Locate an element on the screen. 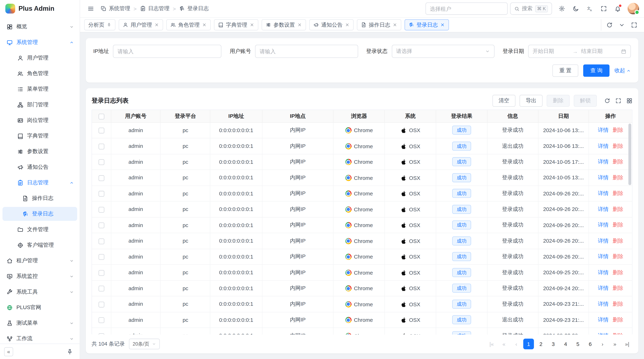 This screenshot has height=359, width=644. sidebar-item-depts: 部门管理 is located at coordinates (40, 105).